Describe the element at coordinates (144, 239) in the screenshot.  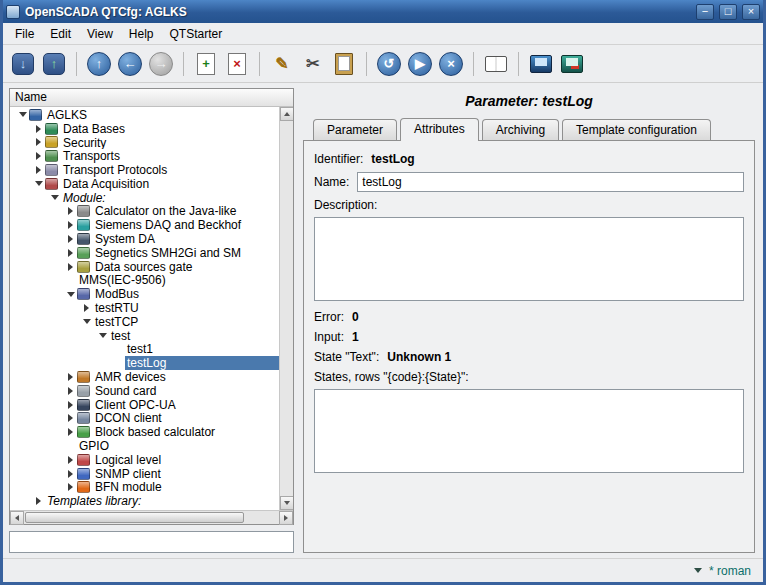
I see `tree-item-system-da: System DA` at that location.